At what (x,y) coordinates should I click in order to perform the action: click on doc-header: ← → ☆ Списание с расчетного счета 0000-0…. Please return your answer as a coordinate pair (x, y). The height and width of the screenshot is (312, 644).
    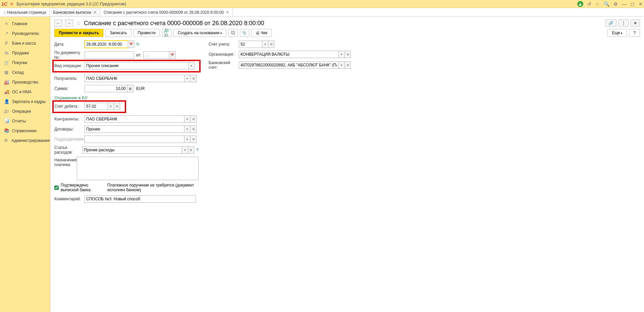
    Looking at the image, I should click on (347, 23).